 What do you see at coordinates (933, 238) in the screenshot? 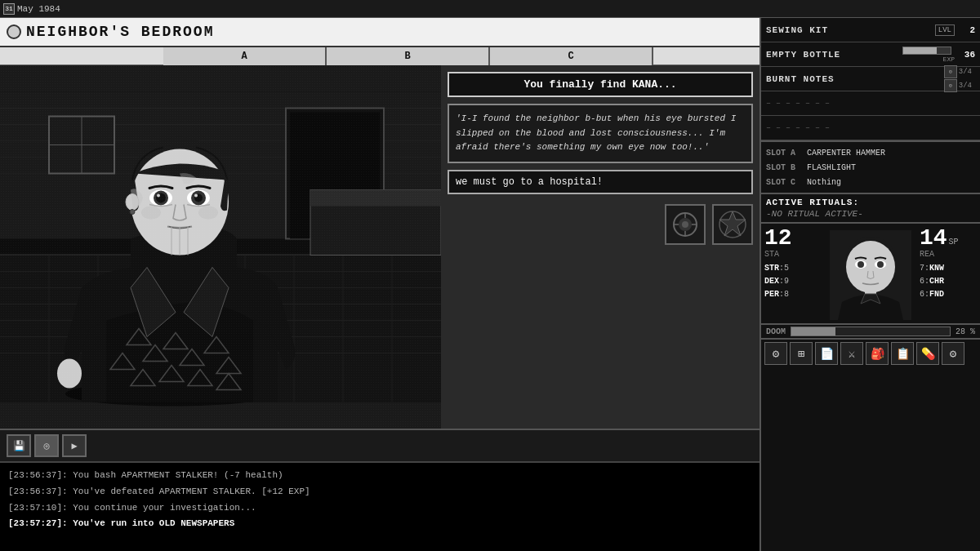
I see `rea-number: 14` at bounding box center [933, 238].